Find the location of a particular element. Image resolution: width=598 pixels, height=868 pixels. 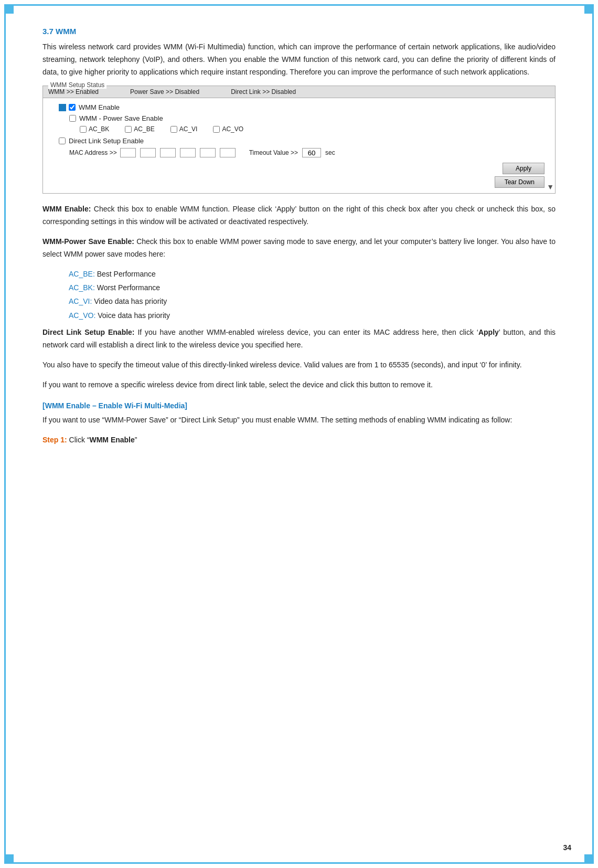

remove-note: If you want to remove a specific wireles… is located at coordinates (299, 385).